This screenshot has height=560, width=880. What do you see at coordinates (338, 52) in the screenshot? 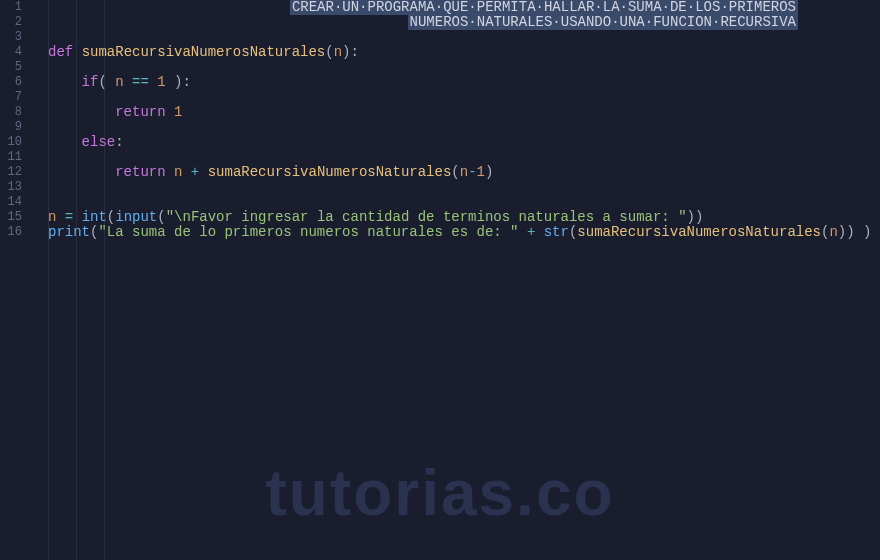
I see `param: n` at bounding box center [338, 52].